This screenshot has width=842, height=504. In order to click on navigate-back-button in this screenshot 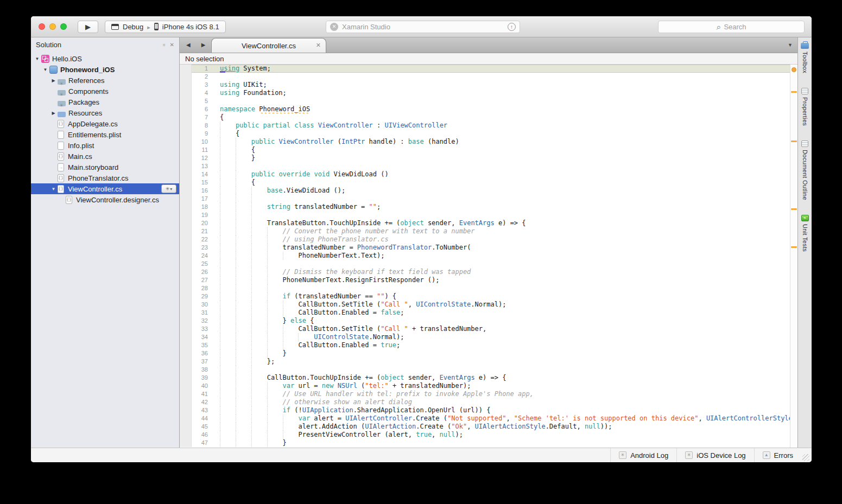, I will do `click(188, 44)`.